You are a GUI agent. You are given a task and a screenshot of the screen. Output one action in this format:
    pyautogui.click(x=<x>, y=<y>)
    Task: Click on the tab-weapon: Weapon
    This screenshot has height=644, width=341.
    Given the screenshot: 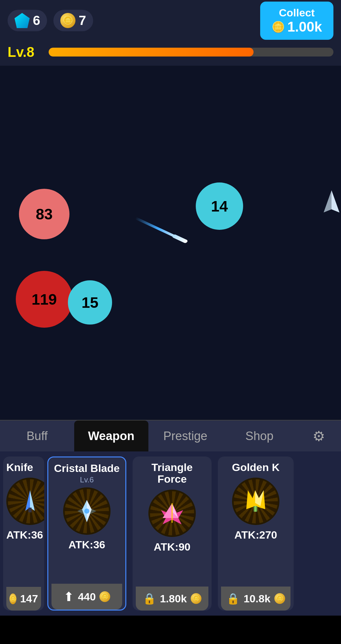 What is the action you would take?
    pyautogui.click(x=111, y=436)
    